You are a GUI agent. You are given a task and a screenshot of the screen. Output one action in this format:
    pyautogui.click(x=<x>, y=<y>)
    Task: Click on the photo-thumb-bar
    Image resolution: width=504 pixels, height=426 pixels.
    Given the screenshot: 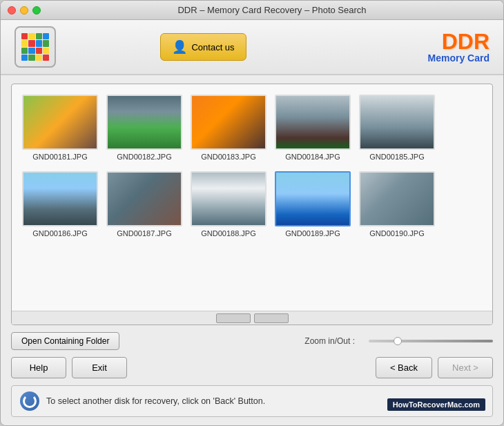 What is the action you would take?
    pyautogui.click(x=252, y=318)
    